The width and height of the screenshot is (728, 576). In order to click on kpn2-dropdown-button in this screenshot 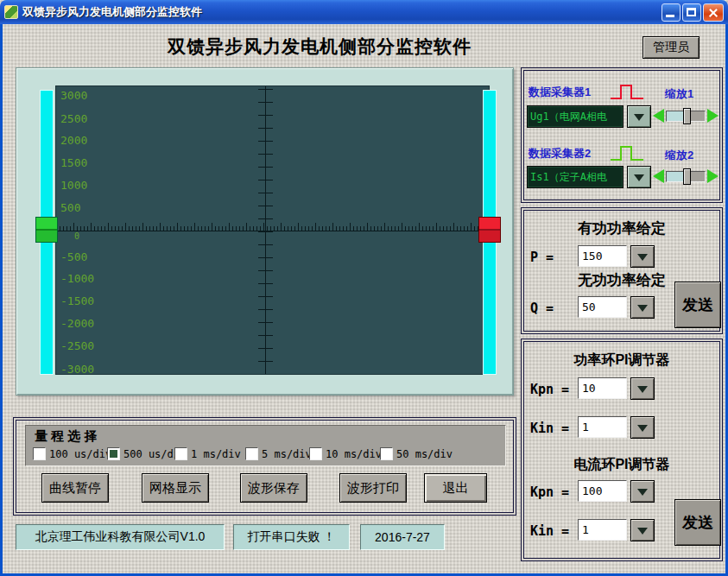, I will do `click(643, 491)`.